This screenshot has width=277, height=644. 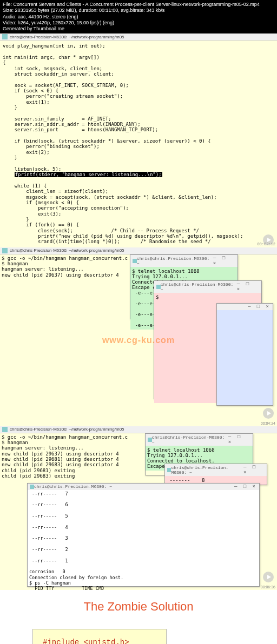 What do you see at coordinates (138, 340) in the screenshot?
I see `watermark: www.cg-ku.com` at bounding box center [138, 340].